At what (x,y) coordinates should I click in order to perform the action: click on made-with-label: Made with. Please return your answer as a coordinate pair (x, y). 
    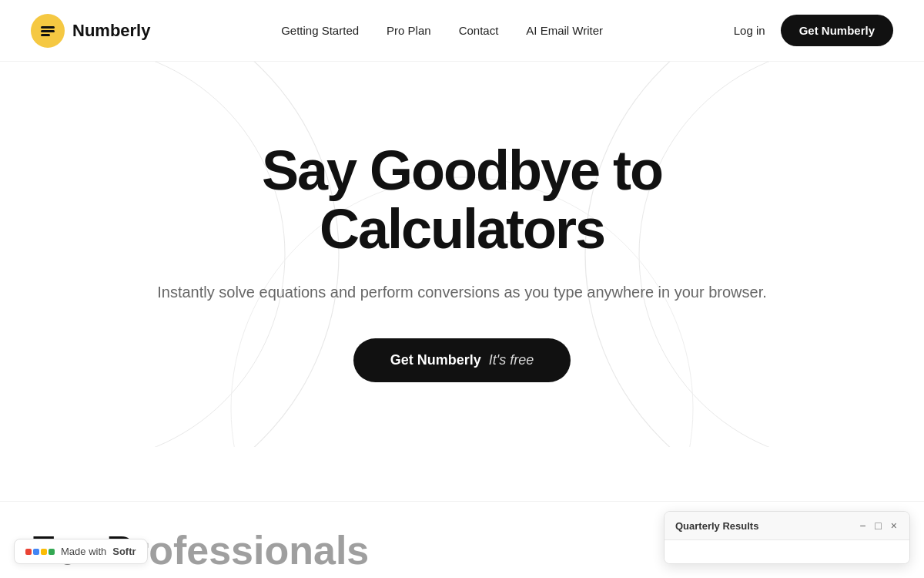
    Looking at the image, I should click on (83, 552).